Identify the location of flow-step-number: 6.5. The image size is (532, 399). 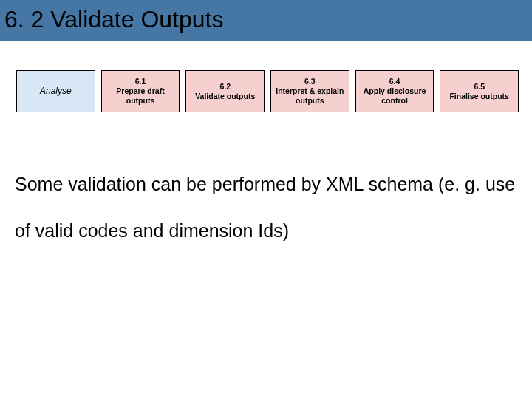
(479, 87).